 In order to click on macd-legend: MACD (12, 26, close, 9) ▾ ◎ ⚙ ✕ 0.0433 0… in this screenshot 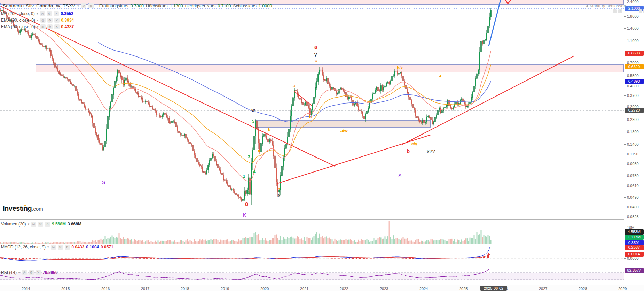, I will do `click(57, 247)`.